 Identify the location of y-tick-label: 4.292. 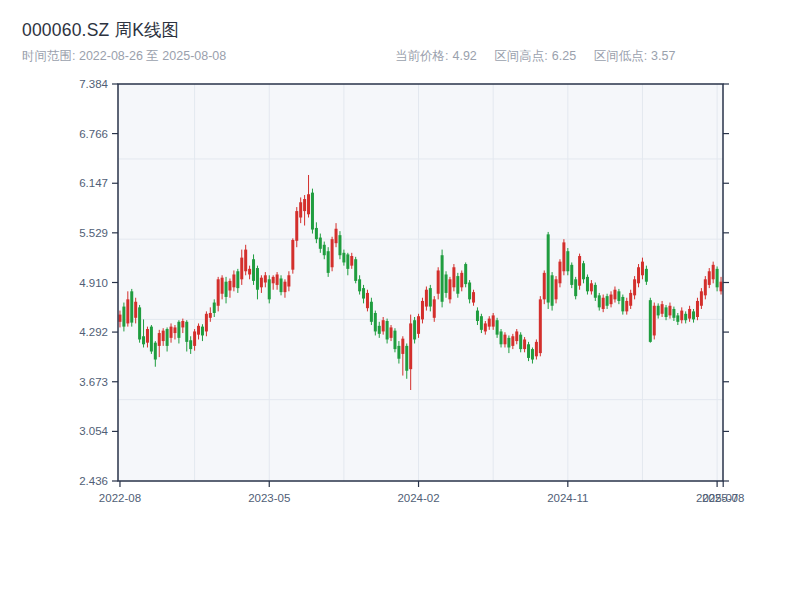
(94, 332).